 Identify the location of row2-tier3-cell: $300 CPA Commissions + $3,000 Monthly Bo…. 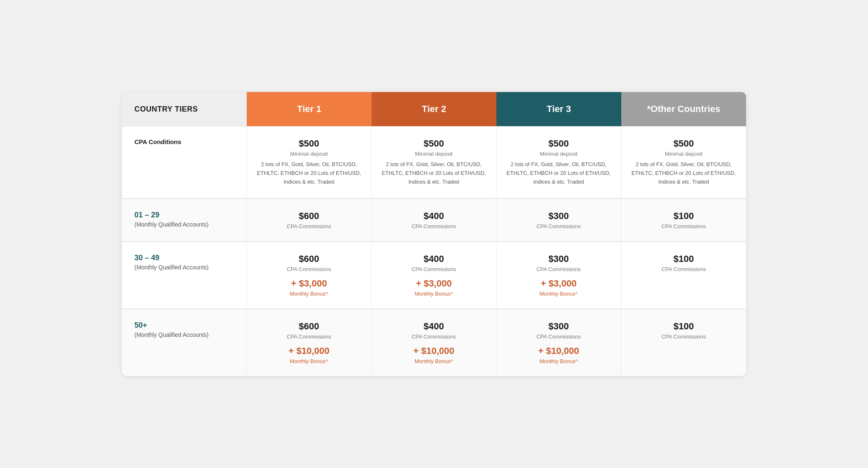
(559, 275).